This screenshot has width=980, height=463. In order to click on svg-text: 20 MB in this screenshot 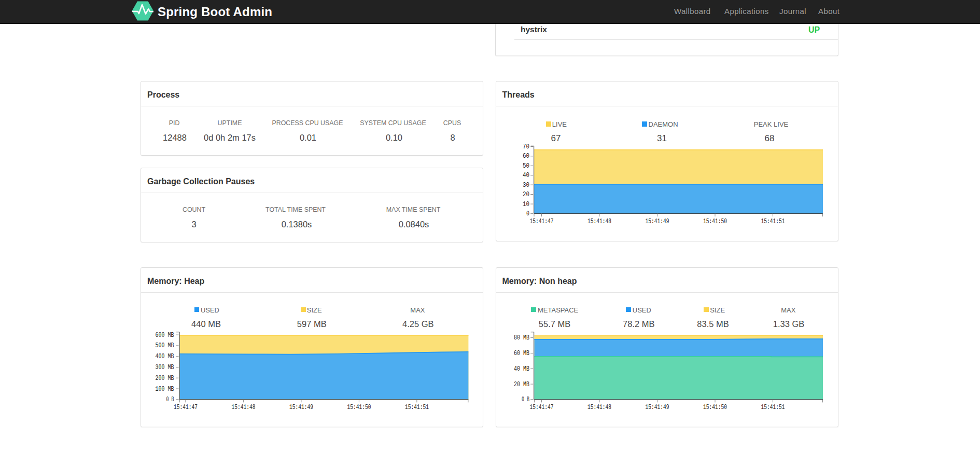, I will do `click(522, 385)`.